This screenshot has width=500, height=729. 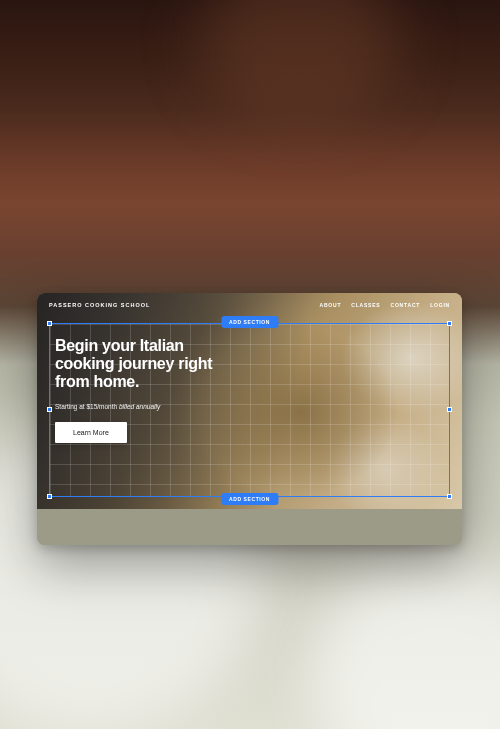 I want to click on nav-item-contact: CONTACT, so click(x=405, y=305).